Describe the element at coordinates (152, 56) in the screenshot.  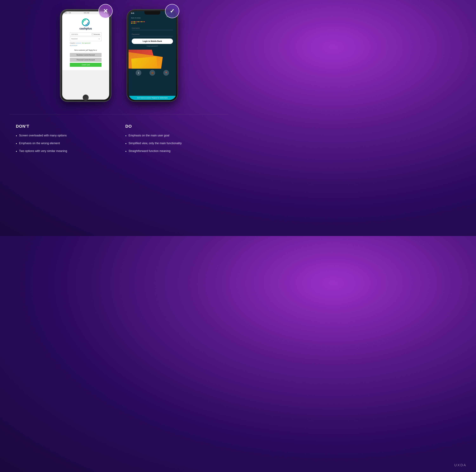
I see `do-phone-wrapper: ✓ 9:41 ▲▲▲ ⌾ ▭ بنك الاردني Bank of Jor` at that location.